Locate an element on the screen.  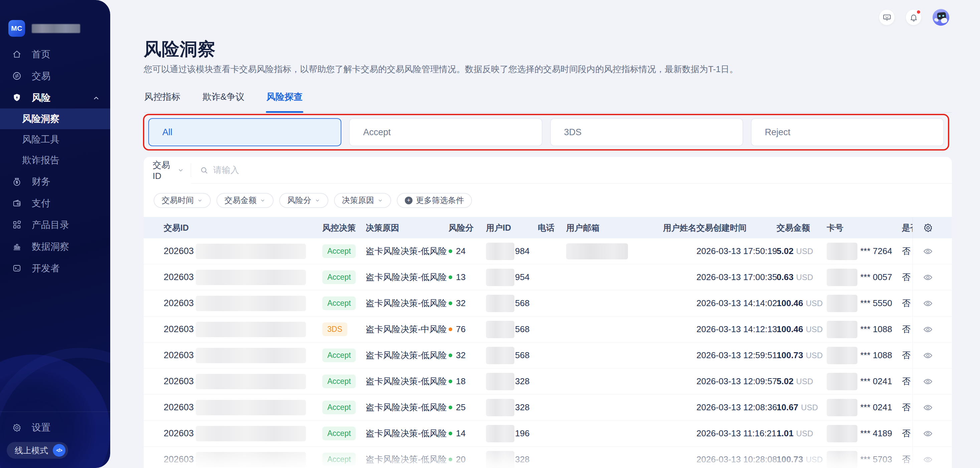
risk-score-cell: 24 is located at coordinates (467, 251).